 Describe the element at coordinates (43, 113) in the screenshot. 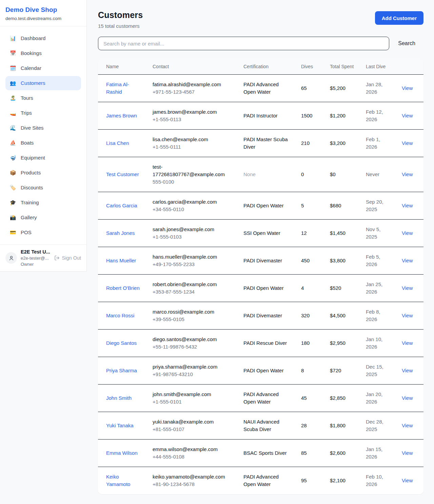

I see `sidebar-item-trips: 🚤 Trips` at that location.